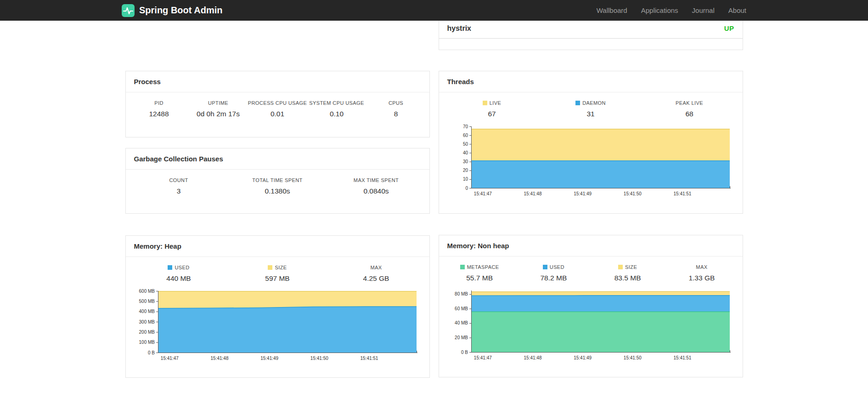  I want to click on legend-item-live: LIVE 67, so click(492, 109).